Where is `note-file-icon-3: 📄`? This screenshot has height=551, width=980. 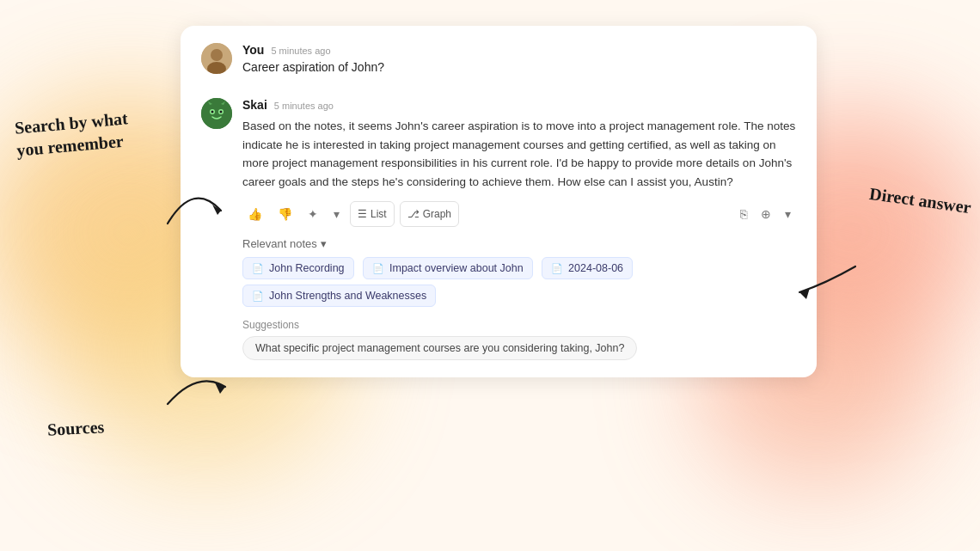
note-file-icon-3: 📄 is located at coordinates (258, 296).